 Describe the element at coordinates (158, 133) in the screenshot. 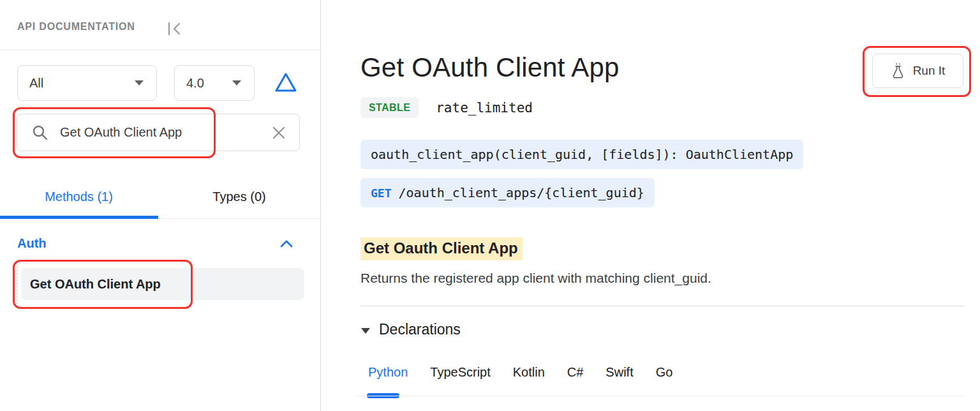

I see `search-box` at that location.